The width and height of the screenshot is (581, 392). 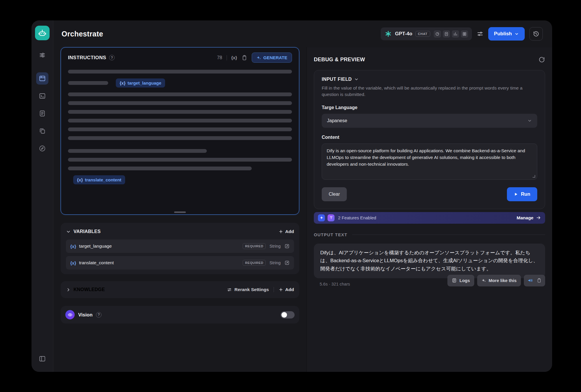 I want to click on variables-title: VARIABLES, so click(x=87, y=232).